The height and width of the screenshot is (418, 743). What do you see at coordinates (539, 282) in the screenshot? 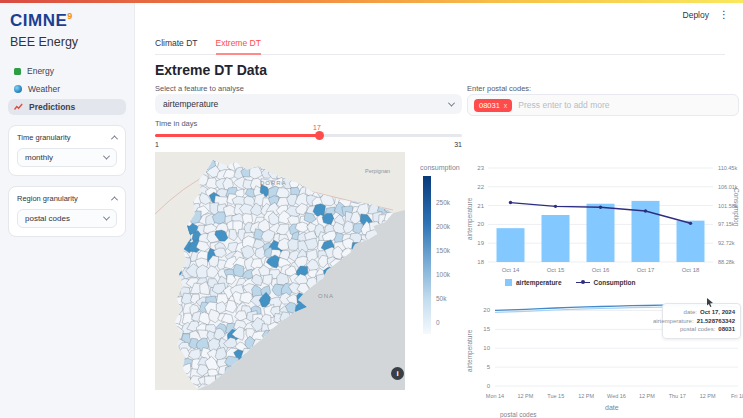
I see `legend-label: airtemperature` at bounding box center [539, 282].